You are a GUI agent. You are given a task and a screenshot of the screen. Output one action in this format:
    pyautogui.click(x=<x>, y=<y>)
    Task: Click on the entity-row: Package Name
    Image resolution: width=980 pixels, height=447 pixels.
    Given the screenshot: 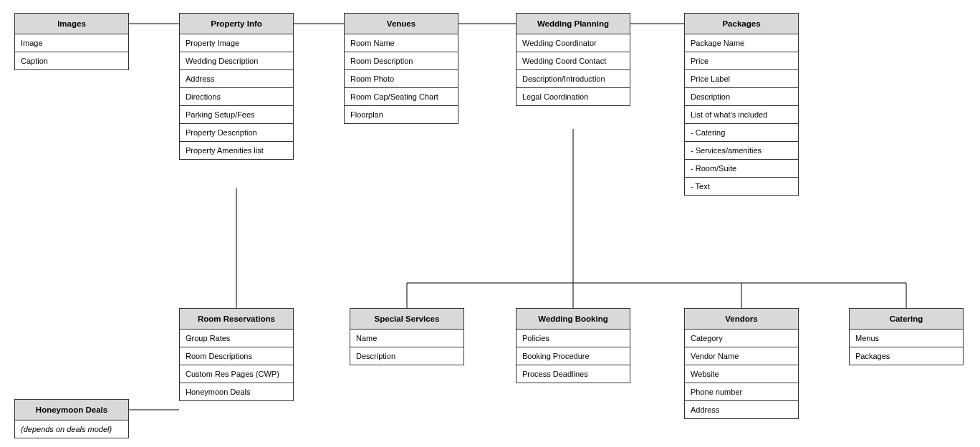 What is the action you would take?
    pyautogui.click(x=741, y=43)
    